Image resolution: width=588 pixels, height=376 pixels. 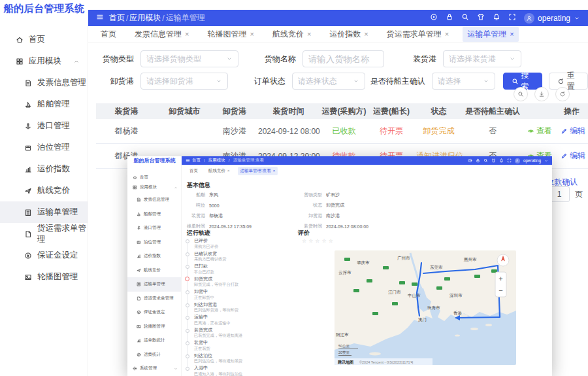 What do you see at coordinates (410, 59) in the screenshot?
I see `filter-label: 装货港` at bounding box center [410, 59].